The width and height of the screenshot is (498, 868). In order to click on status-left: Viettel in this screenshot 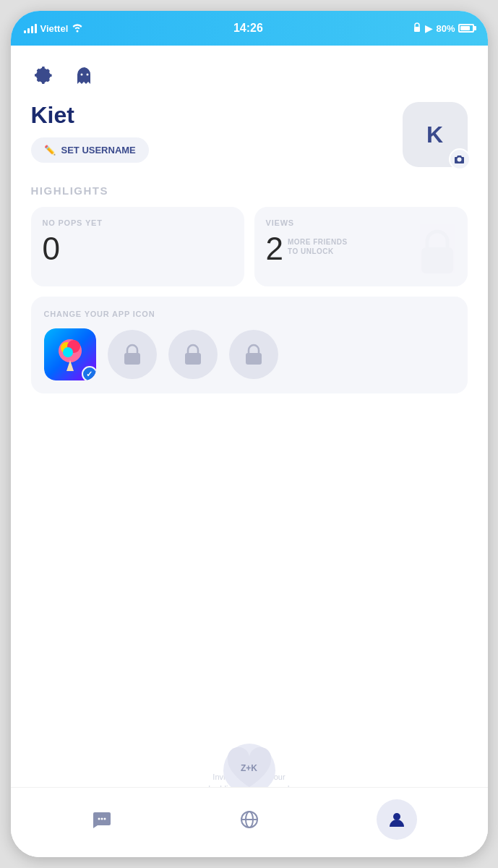, I will do `click(53, 29)`.